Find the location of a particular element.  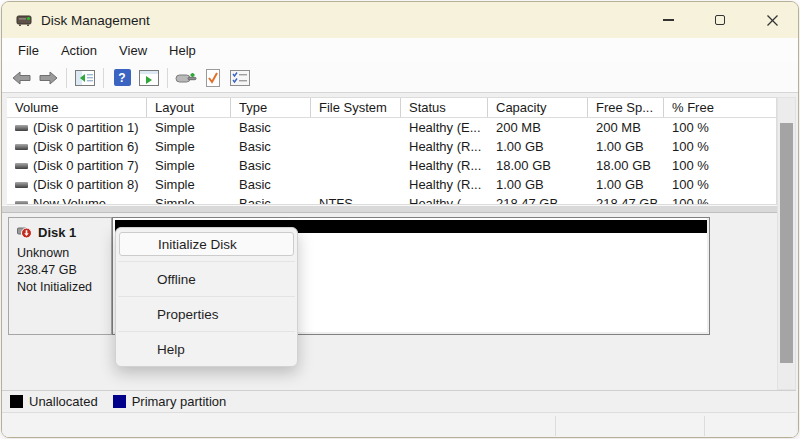

disk-bus-type: Unknown is located at coordinates (64, 253).